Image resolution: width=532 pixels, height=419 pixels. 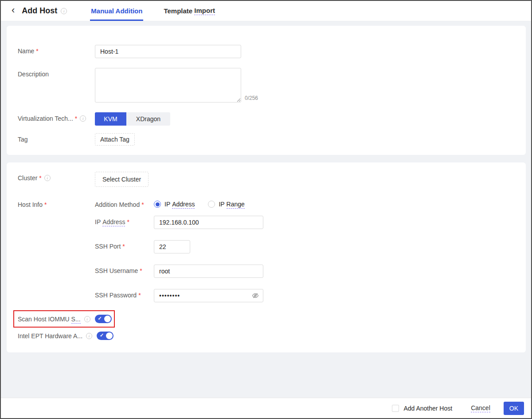 What do you see at coordinates (148, 119) in the screenshot?
I see `xdragon-option-button: XDragon` at bounding box center [148, 119].